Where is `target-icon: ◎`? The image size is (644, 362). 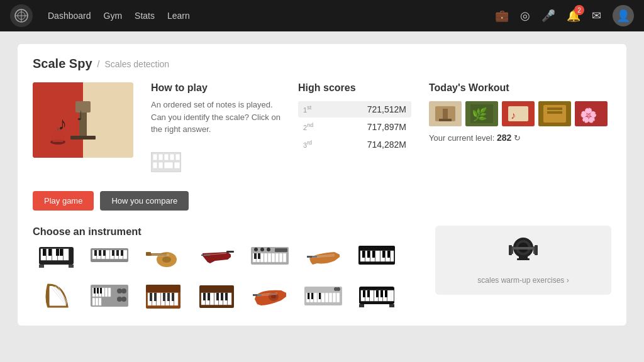 target-icon: ◎ is located at coordinates (525, 16).